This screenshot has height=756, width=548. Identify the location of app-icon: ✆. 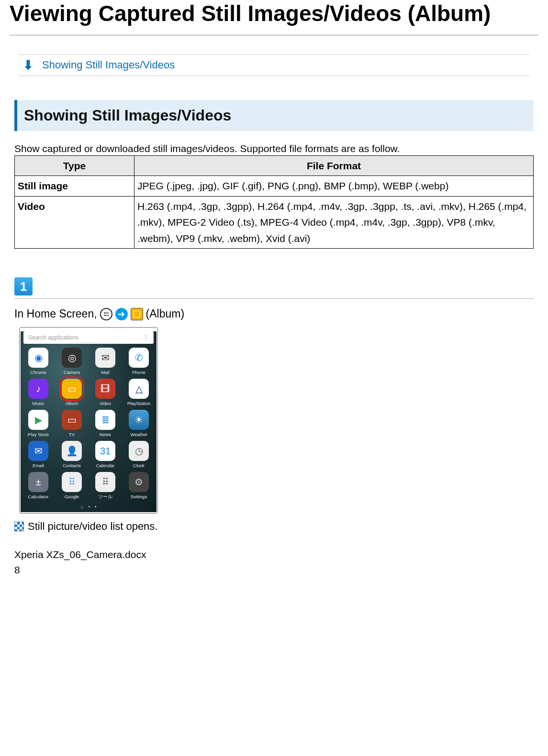
(139, 358).